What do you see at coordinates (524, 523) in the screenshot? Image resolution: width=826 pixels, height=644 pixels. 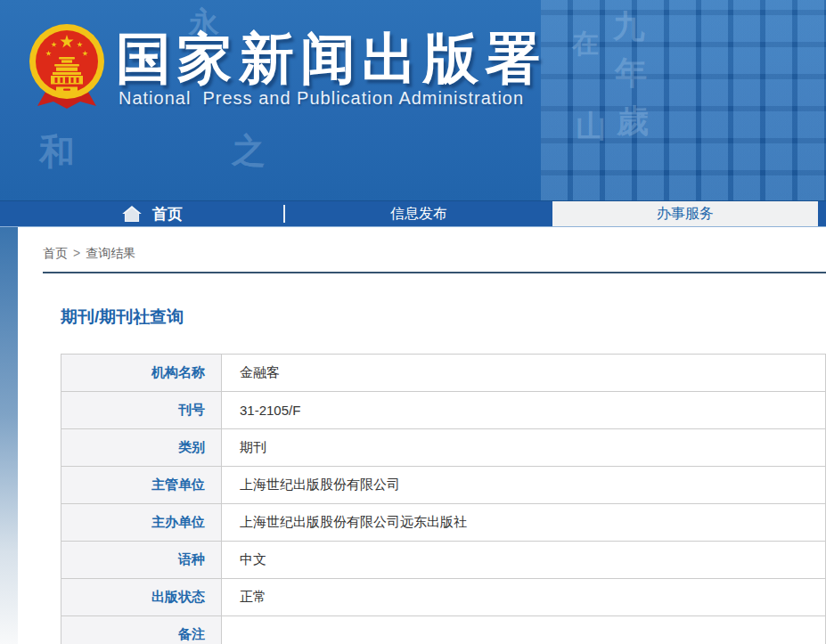 I see `row-value: 上海世纪出版股份有限公司远东出版社` at bounding box center [524, 523].